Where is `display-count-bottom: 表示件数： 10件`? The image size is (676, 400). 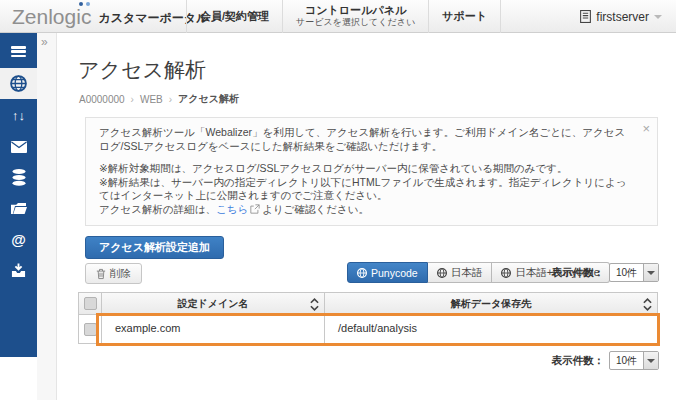 display-count-bottom: 表示件数： 10件 is located at coordinates (605, 360).